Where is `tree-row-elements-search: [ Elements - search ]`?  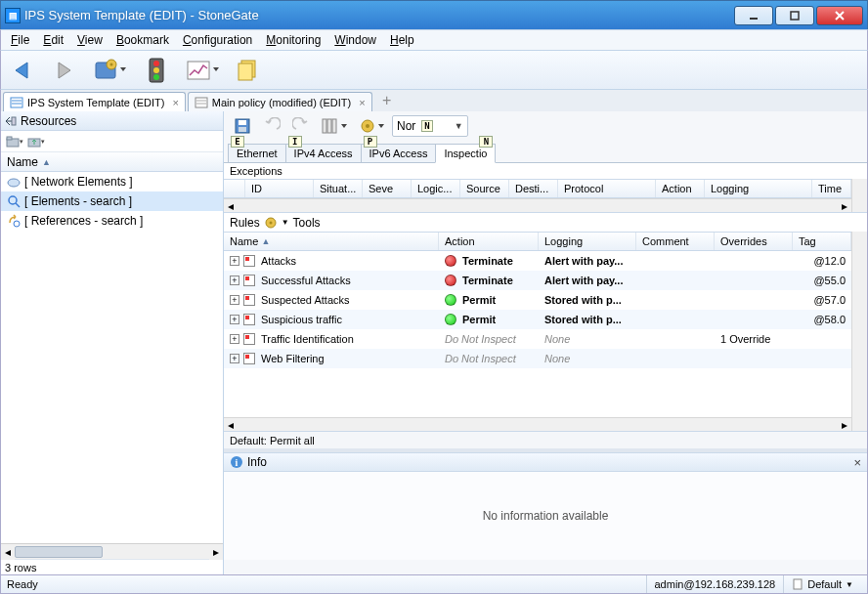
tree-row-elements-search: [ Elements - search ] is located at coordinates (111, 201).